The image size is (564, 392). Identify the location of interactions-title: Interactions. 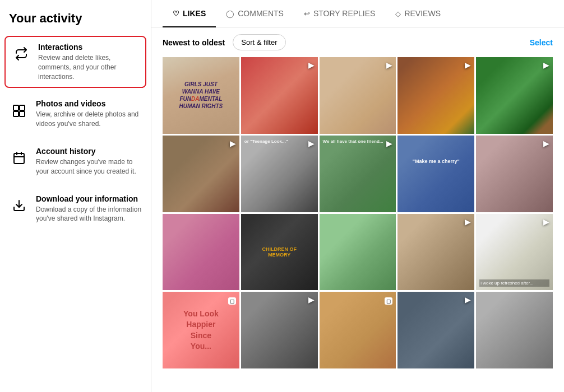
(89, 47).